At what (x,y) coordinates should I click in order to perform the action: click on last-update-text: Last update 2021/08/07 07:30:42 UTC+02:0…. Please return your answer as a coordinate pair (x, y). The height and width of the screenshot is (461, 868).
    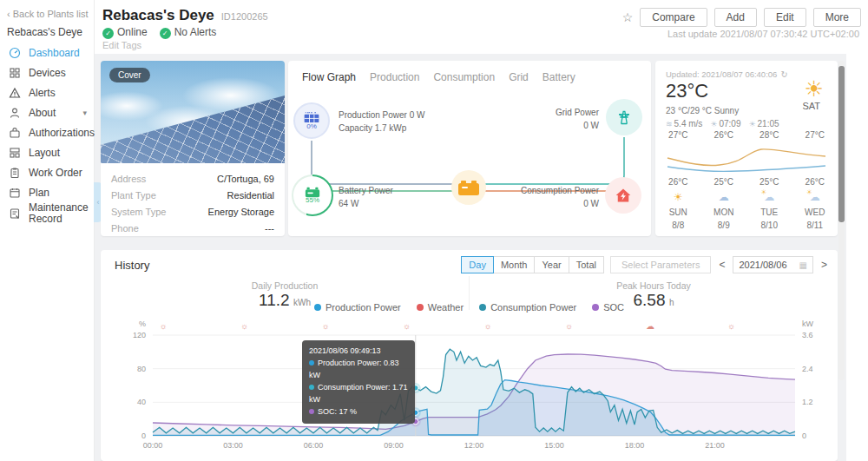
    Looking at the image, I should click on (764, 34).